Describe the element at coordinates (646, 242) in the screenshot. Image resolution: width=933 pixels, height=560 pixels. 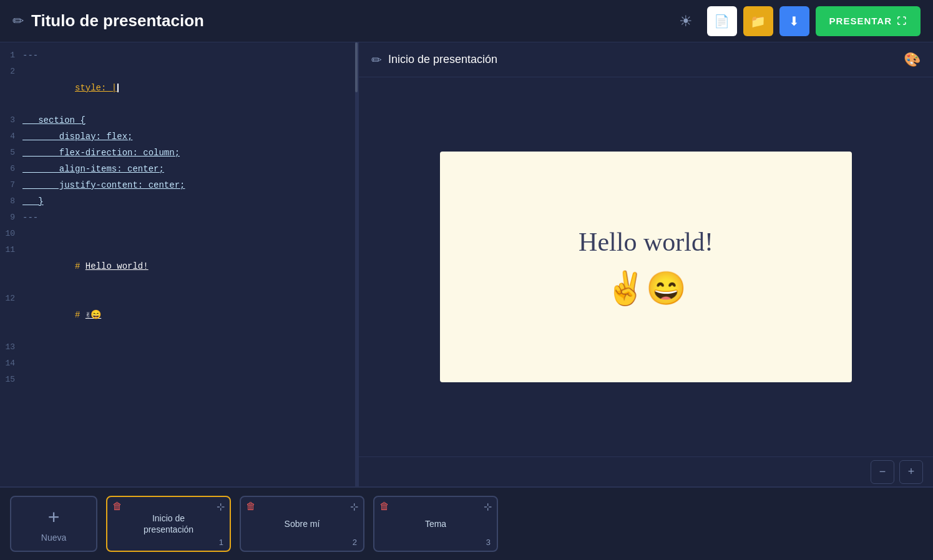
I see `slide-heading: Hello world!` at that location.